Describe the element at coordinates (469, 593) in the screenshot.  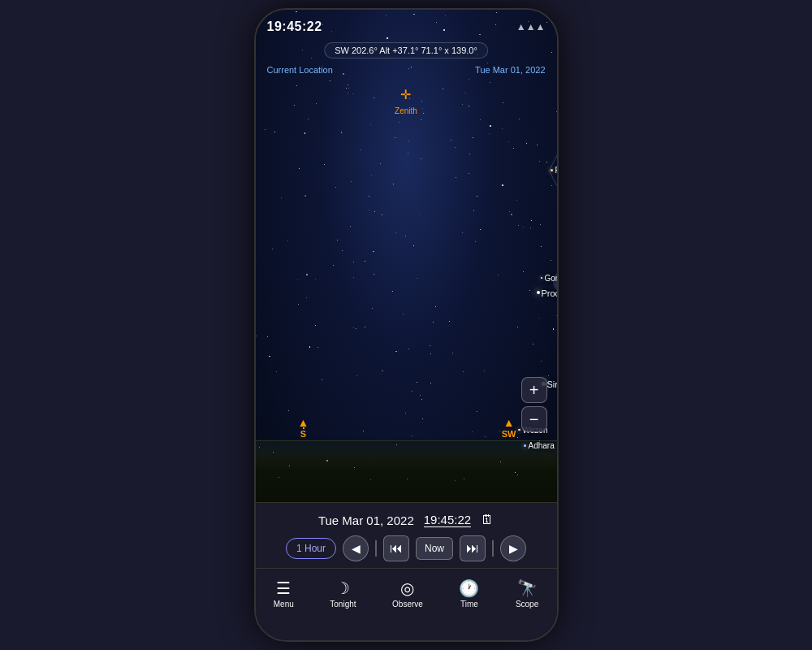
I see `nav-time: 🕐 Time` at that location.